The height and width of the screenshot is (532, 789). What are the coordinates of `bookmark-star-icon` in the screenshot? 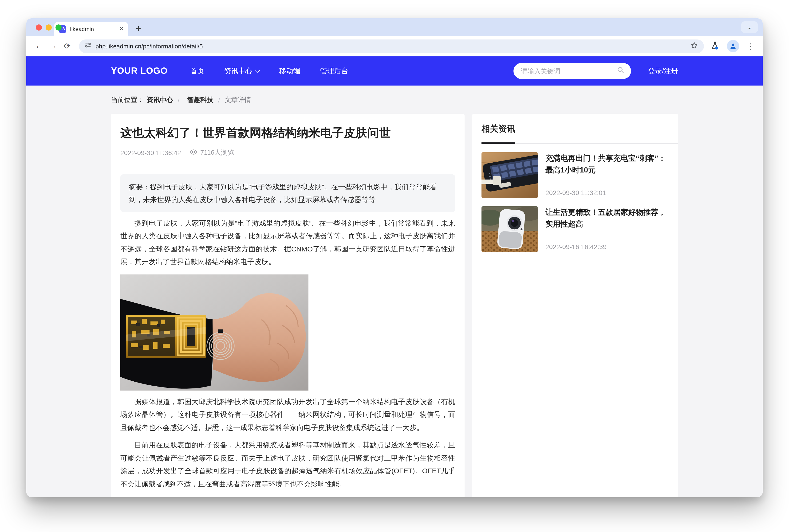 It's located at (694, 46).